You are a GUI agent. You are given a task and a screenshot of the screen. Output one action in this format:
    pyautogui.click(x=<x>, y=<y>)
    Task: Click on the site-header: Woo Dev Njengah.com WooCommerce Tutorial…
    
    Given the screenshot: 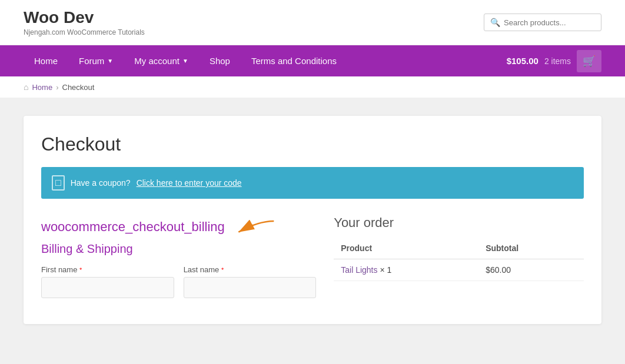 What is the action you would take?
    pyautogui.click(x=312, y=22)
    